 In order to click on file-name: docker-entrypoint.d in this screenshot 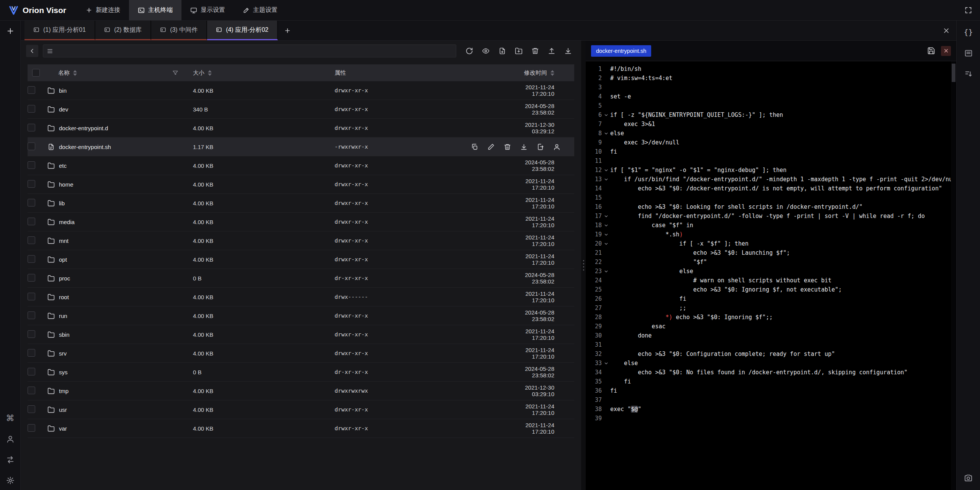, I will do `click(83, 128)`.